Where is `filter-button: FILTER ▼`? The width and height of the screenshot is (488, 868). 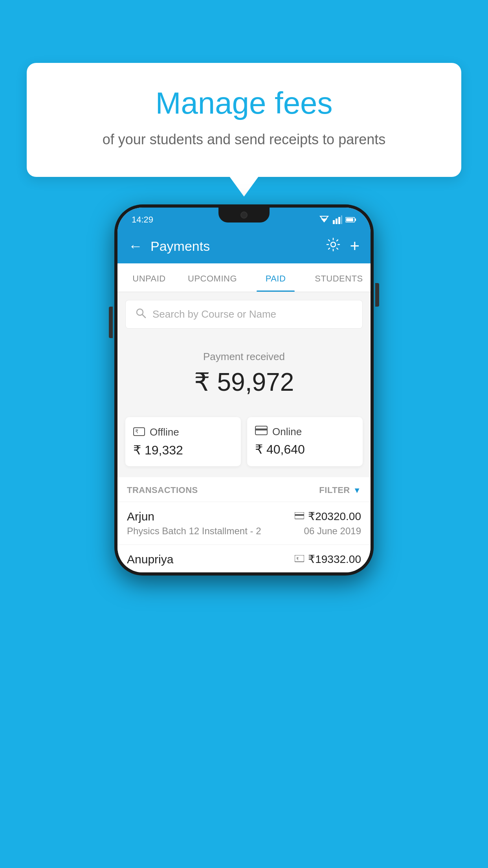
filter-button: FILTER ▼ is located at coordinates (340, 490).